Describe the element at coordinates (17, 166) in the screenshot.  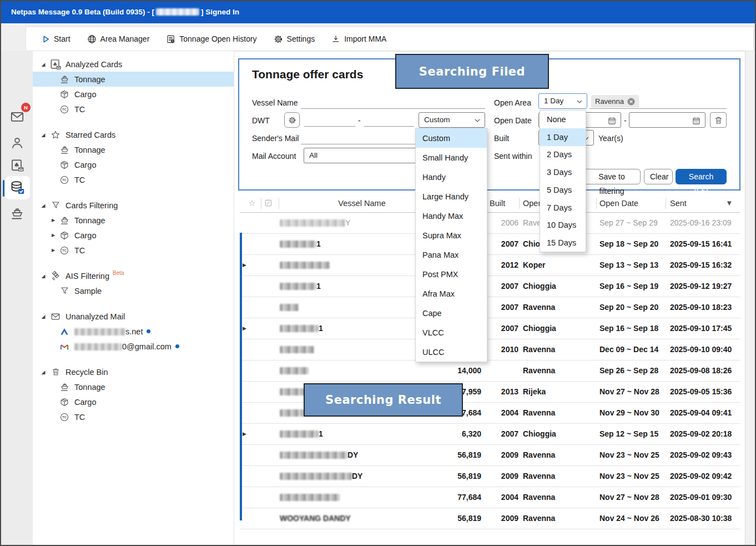
I see `rail-analyzed-cards-button: ♠` at that location.